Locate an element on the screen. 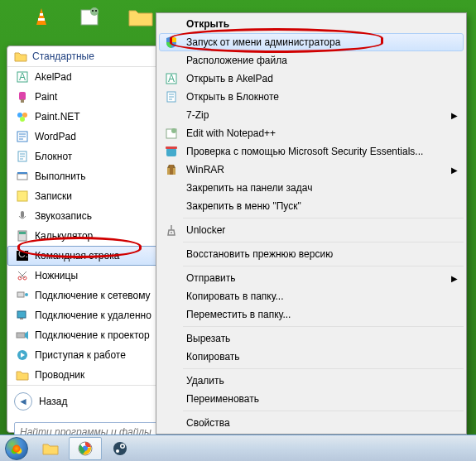 This screenshot has height=461, width=476. context-menu-item: 7-Zip▶ is located at coordinates (311, 115).